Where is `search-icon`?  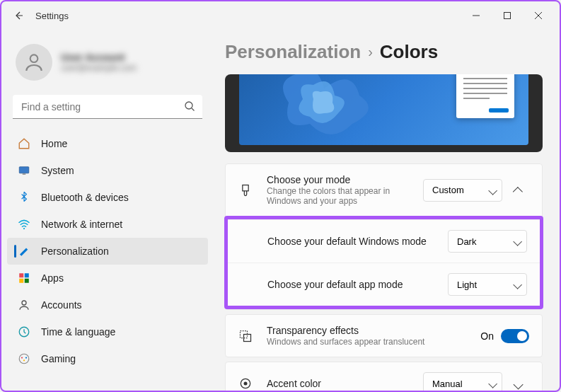 search-icon is located at coordinates (190, 108).